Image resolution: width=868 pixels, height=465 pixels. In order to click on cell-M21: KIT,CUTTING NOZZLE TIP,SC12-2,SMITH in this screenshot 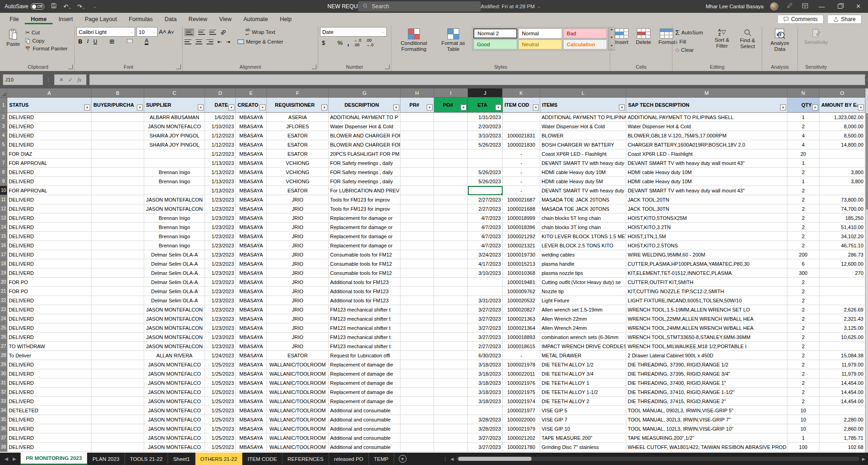, I will do `click(707, 291)`.